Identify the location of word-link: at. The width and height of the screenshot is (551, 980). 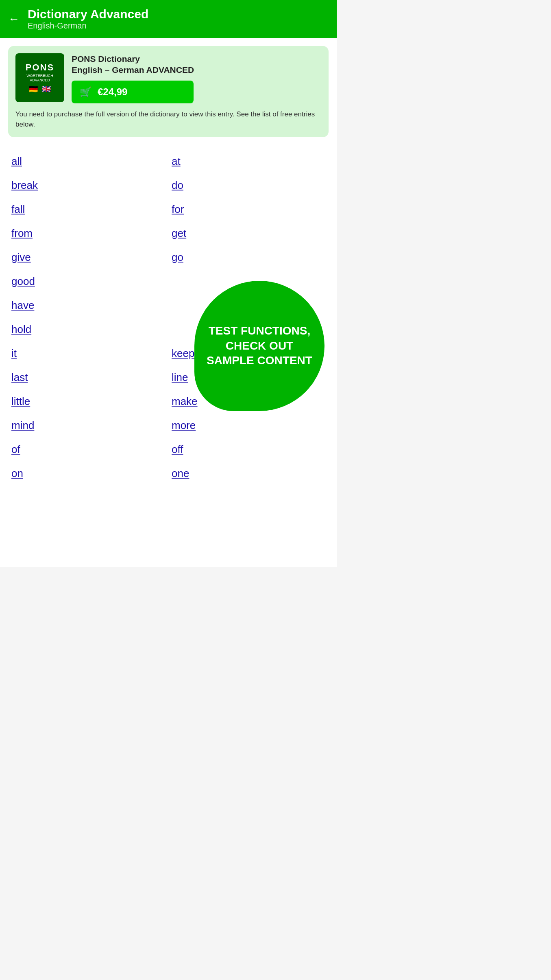
(176, 161).